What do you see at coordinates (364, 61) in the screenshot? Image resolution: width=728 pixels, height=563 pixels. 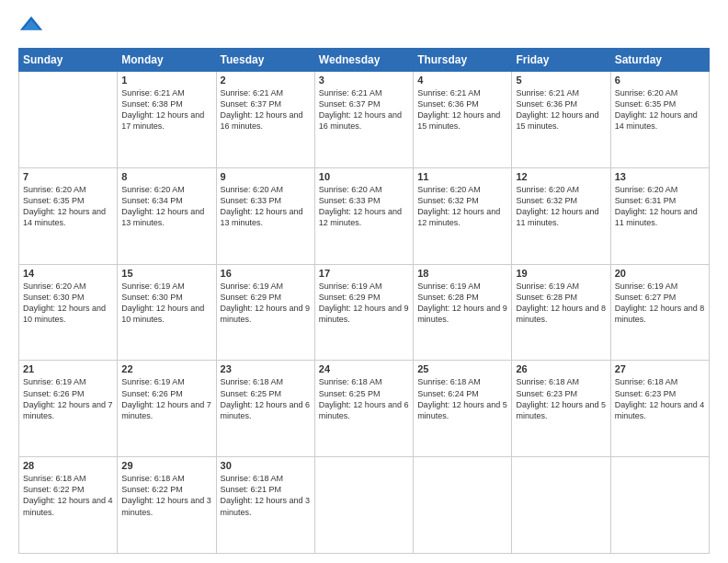 I see `col-wednesday: Wednesday` at bounding box center [364, 61].